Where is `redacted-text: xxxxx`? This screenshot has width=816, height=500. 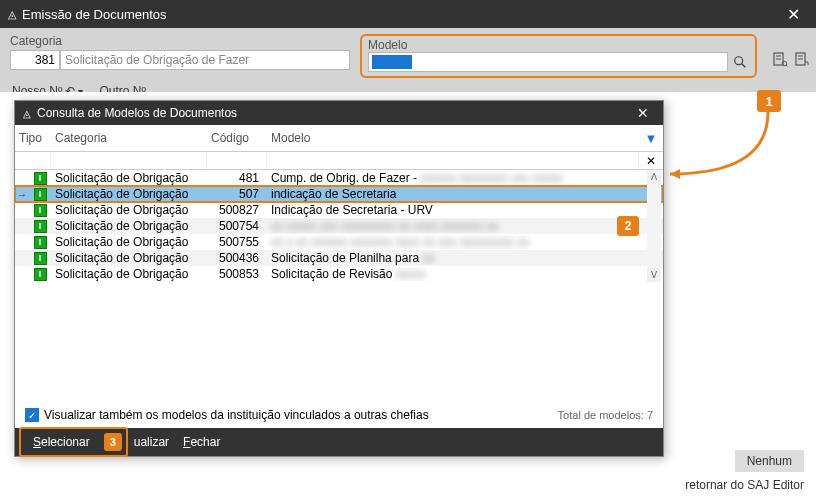
redacted-text: xxxxx is located at coordinates (411, 274).